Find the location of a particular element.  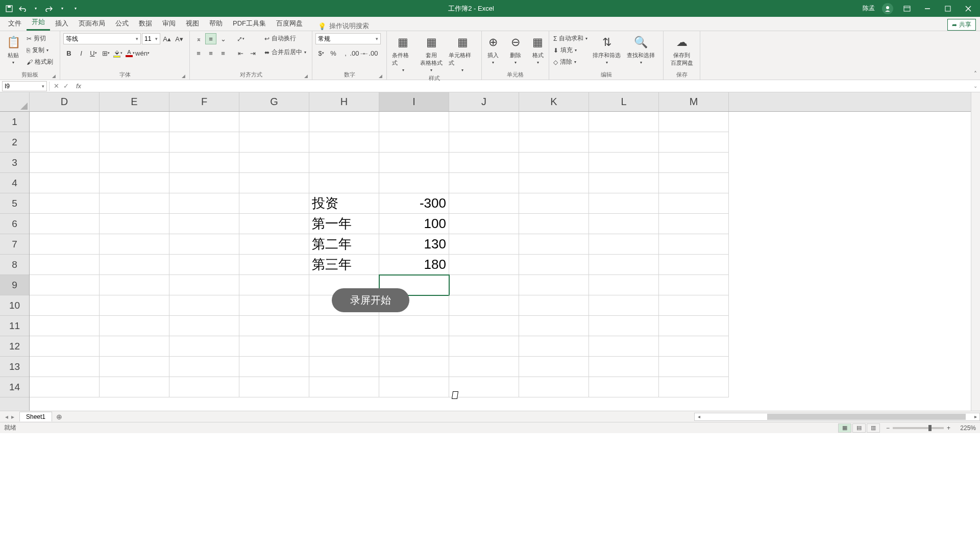

column-header-M: M is located at coordinates (694, 102).